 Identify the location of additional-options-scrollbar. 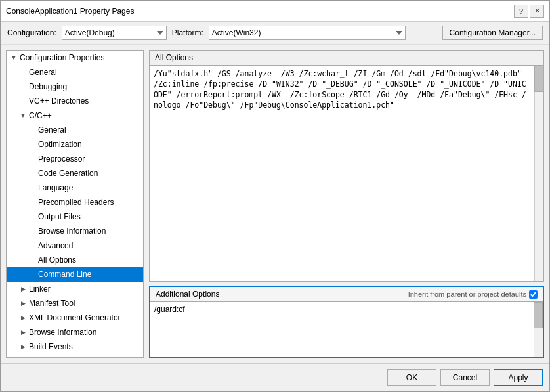
(538, 330).